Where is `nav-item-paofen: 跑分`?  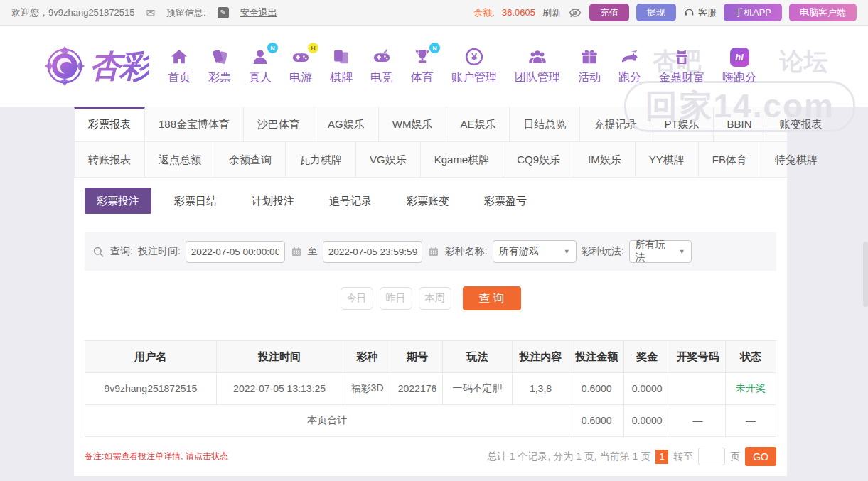 nav-item-paofen: 跑分 is located at coordinates (630, 66).